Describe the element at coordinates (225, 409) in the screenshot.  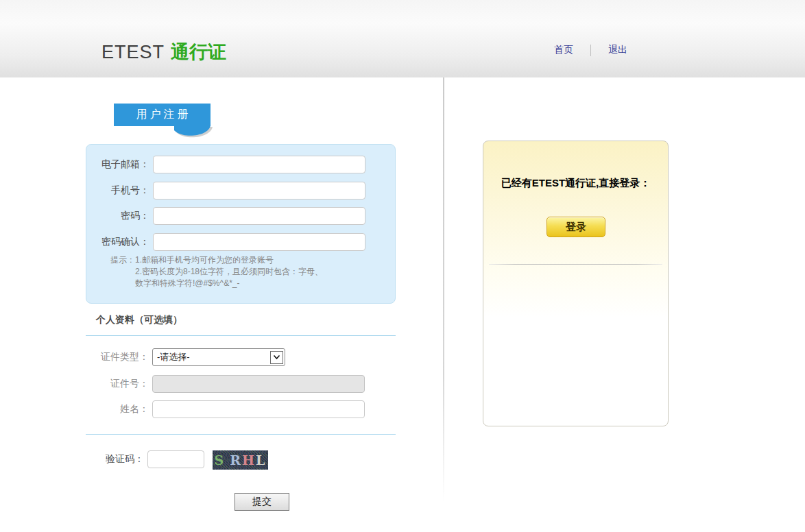
I see `name-row: 姓名：` at that location.